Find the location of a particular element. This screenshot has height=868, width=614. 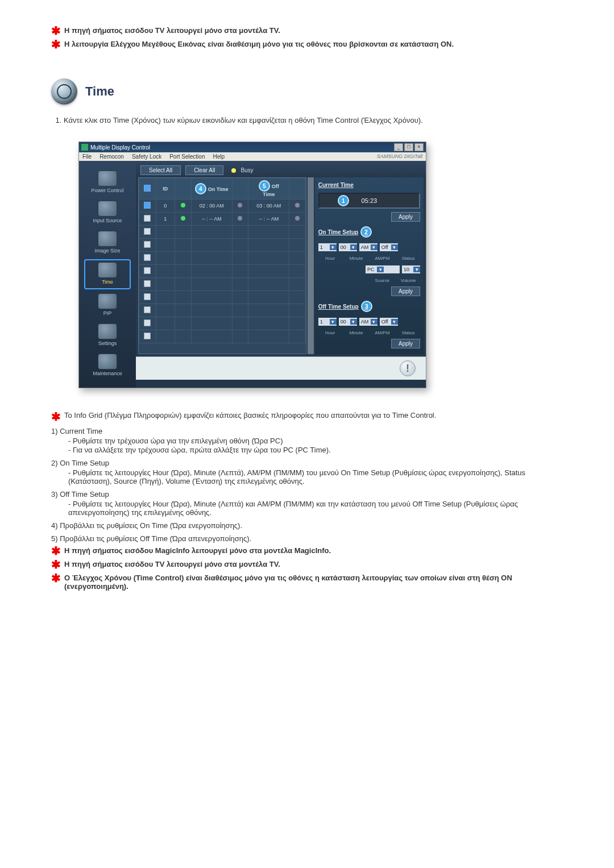

on-time-title: On Time Setup 2 is located at coordinates (370, 232).